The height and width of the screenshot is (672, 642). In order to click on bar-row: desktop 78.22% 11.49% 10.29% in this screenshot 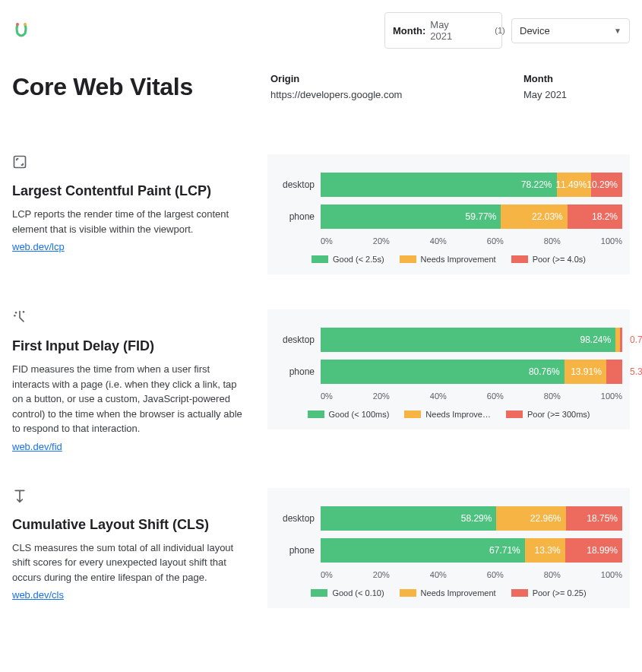, I will do `click(448, 185)`.